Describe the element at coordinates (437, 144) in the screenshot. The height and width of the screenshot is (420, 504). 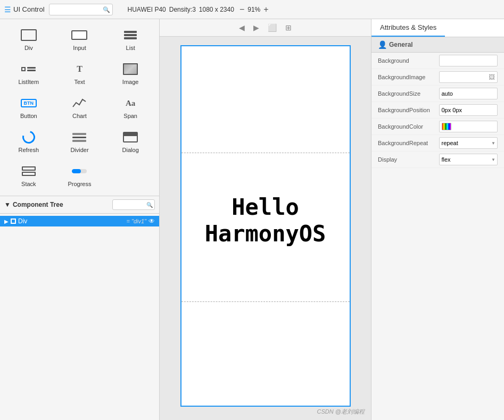
I see `prop-background-repeat: BackgroundRepeat repeat no-repeat repeat…` at that location.